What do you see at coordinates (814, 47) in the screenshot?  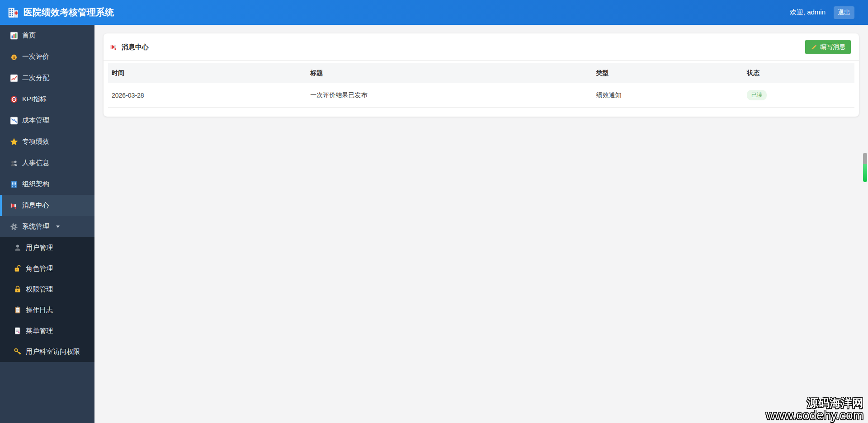 I see `pencil-icon` at bounding box center [814, 47].